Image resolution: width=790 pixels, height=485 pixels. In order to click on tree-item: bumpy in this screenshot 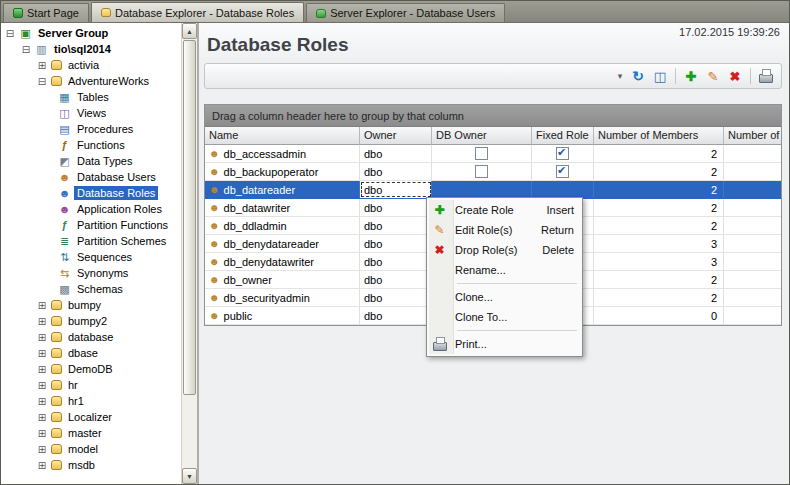, I will do `click(91, 305)`.